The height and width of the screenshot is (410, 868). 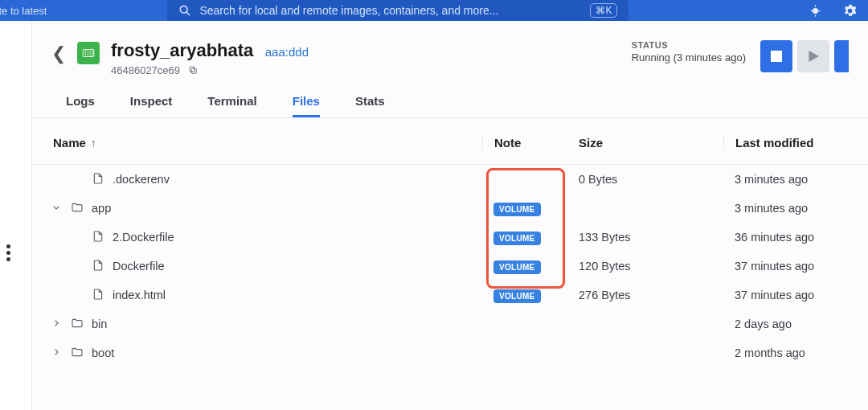 What do you see at coordinates (434, 10) in the screenshot?
I see `top-bar: date to latest ⌘K` at bounding box center [434, 10].